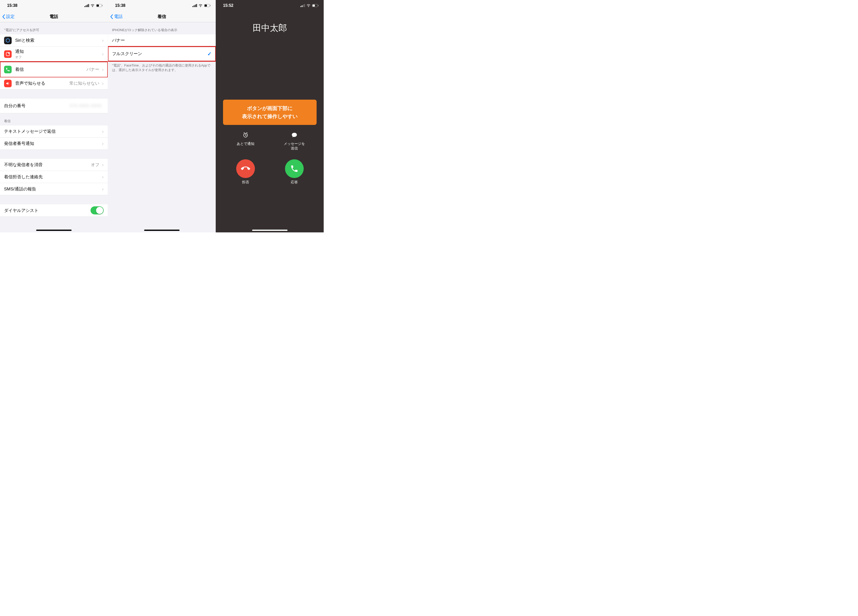 This screenshot has width=858, height=616. I want to click on accept-button: 応答, so click(294, 172).